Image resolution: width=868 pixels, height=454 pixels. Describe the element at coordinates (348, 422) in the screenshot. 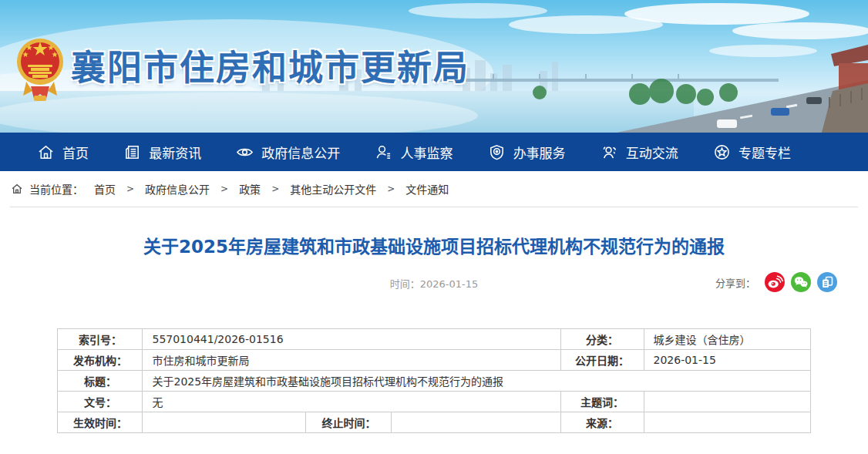

I see `end-date-label: 终止时间：` at that location.